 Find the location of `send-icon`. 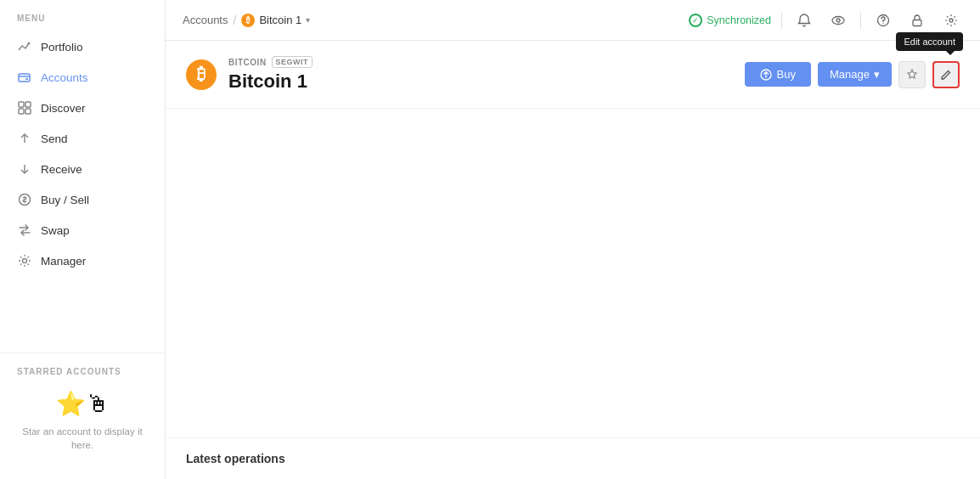

send-icon is located at coordinates (25, 138).